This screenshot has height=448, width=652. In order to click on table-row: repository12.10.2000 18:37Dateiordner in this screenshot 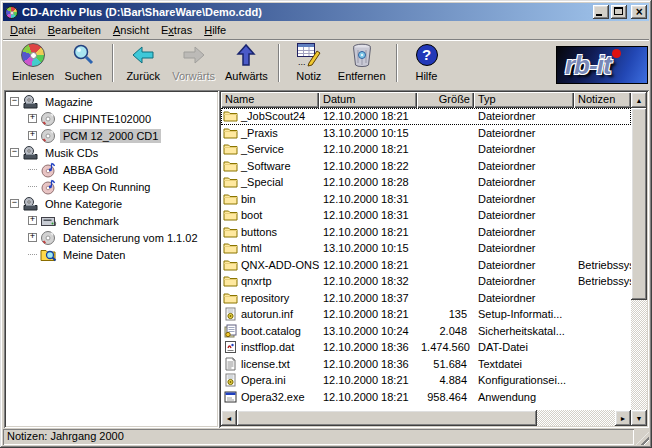, I will do `click(426, 298)`.